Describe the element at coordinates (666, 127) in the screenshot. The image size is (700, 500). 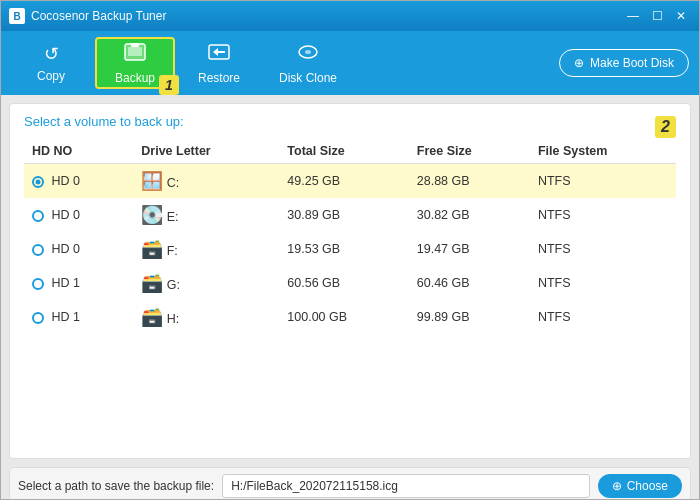
I see `badge-2: 2` at that location.